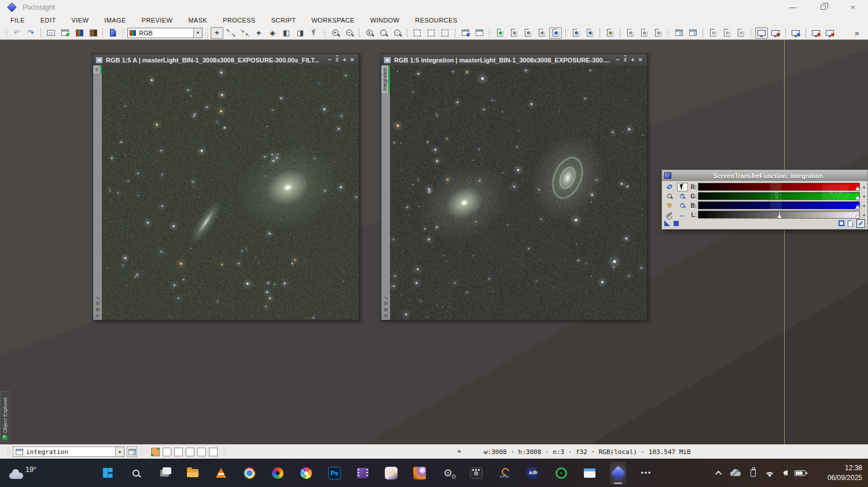  Describe the element at coordinates (420, 473) in the screenshot. I see `taskbar-astro-imager` at that location.